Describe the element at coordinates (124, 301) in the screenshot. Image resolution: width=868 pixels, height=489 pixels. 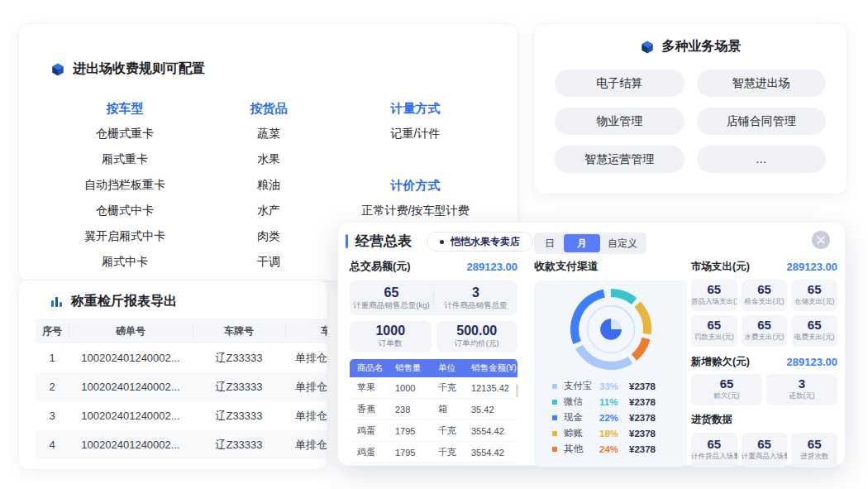
I see `panel-title: 称重检斤报表导出` at that location.